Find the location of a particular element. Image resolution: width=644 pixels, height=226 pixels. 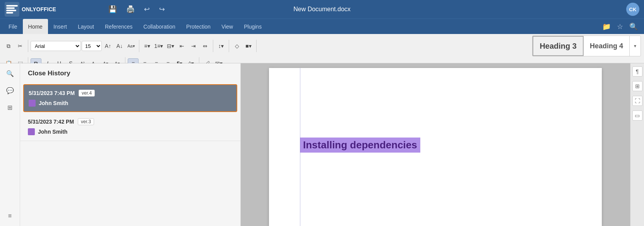

search-bar-icon: 🔍 is located at coordinates (634, 27).